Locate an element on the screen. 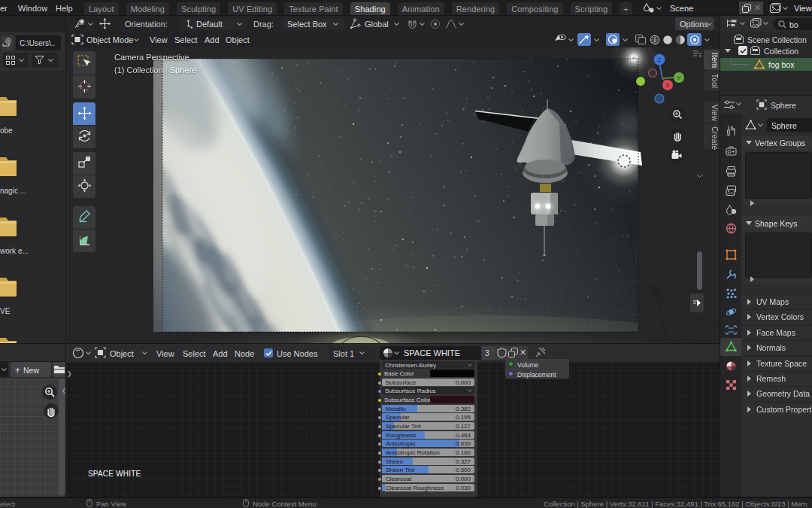  svg-text: Y is located at coordinates (679, 78).